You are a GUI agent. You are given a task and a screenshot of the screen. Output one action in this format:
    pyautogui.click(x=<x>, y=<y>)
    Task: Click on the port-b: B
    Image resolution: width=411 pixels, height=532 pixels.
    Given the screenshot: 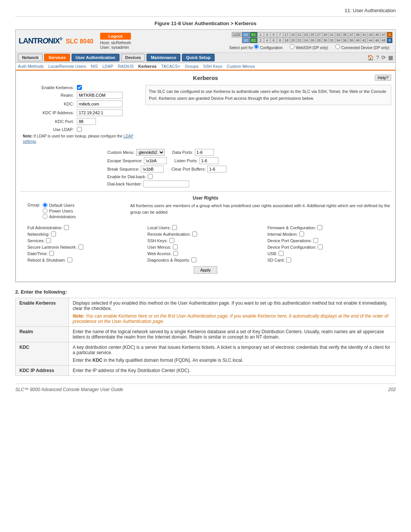 What is the action you would take?
    pyautogui.click(x=390, y=40)
    